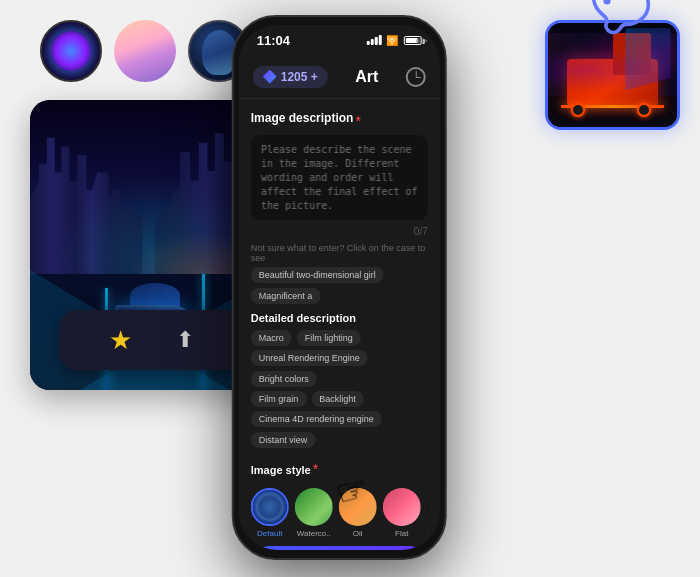  I want to click on chip-cinema4d: Cinema 4D rendering engine, so click(316, 419).